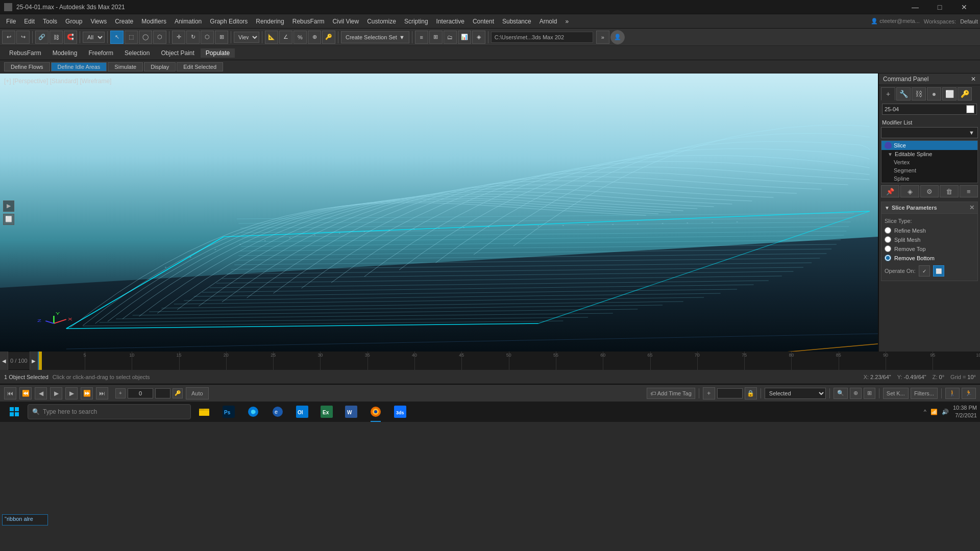 This screenshot has width=980, height=551. I want to click on undo-button: ↩, so click(9, 37).